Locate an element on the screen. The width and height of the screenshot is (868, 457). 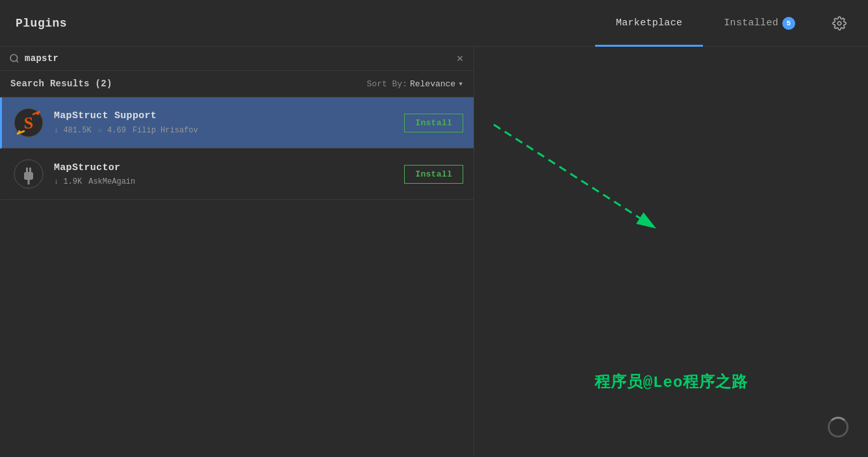
results-header: Search Results (2) Sort By: Relevance ▾ is located at coordinates (236, 84).